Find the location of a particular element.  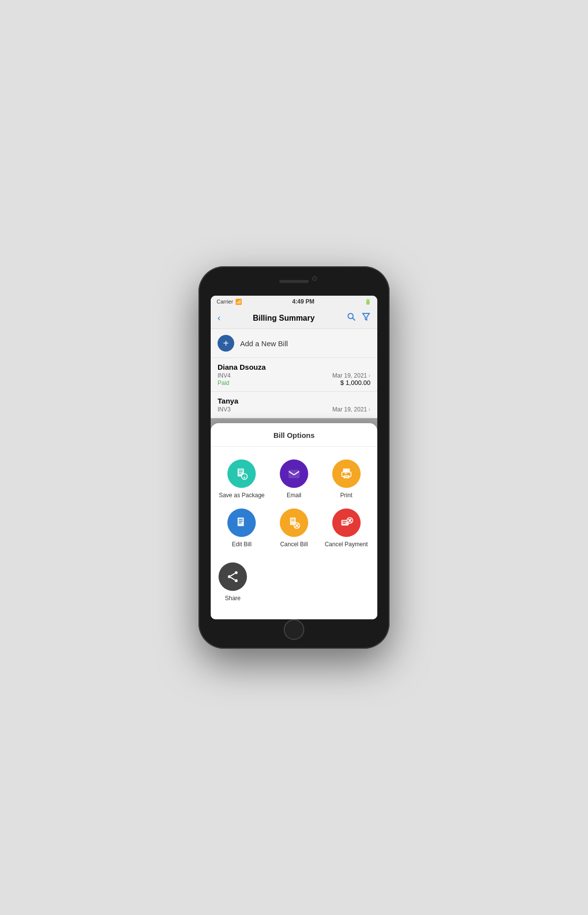

bill-item: Diana Dsouza INV4 Mar 19, 2021 › Paid $ … is located at coordinates (294, 375).